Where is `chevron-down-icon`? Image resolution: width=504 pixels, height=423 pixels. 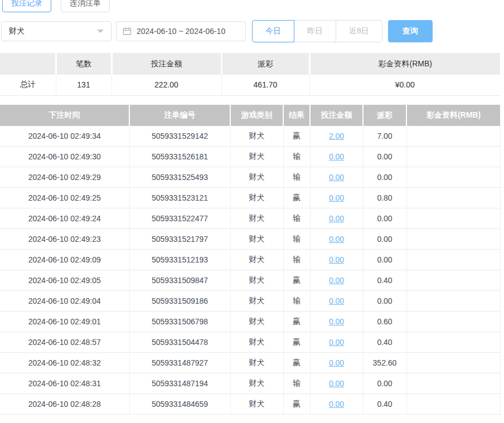
chevron-down-icon is located at coordinates (100, 31).